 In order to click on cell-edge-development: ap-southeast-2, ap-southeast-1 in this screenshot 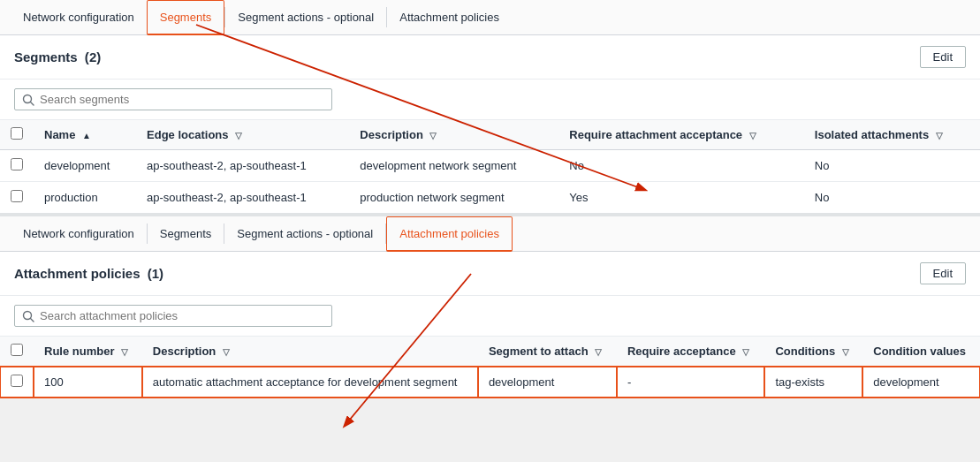, I will do `click(242, 166)`.